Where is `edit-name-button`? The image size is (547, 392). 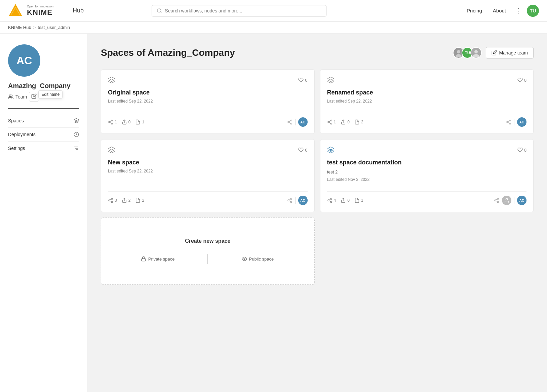 edit-name-button is located at coordinates (34, 97).